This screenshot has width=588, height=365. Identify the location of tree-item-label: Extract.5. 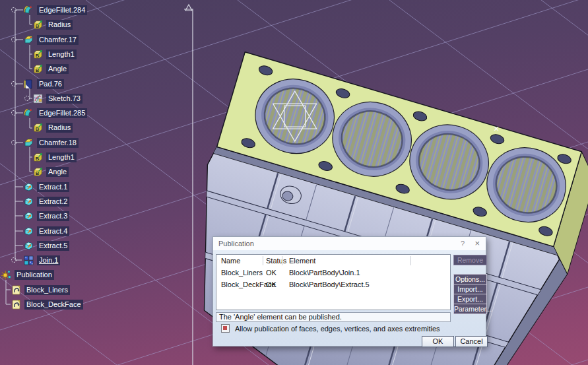
(53, 246).